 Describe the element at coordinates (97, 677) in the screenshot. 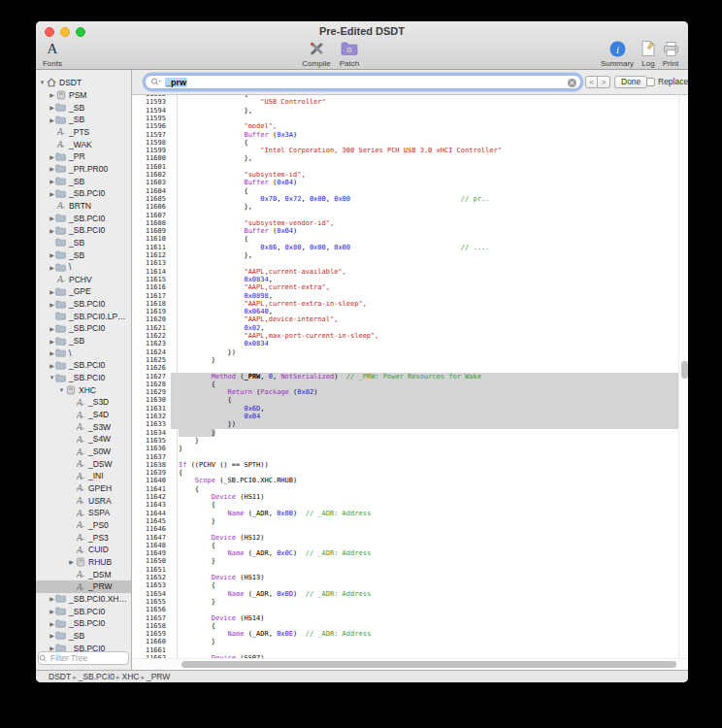

I see `breadcrumb-segment: _SB.PCI0` at that location.